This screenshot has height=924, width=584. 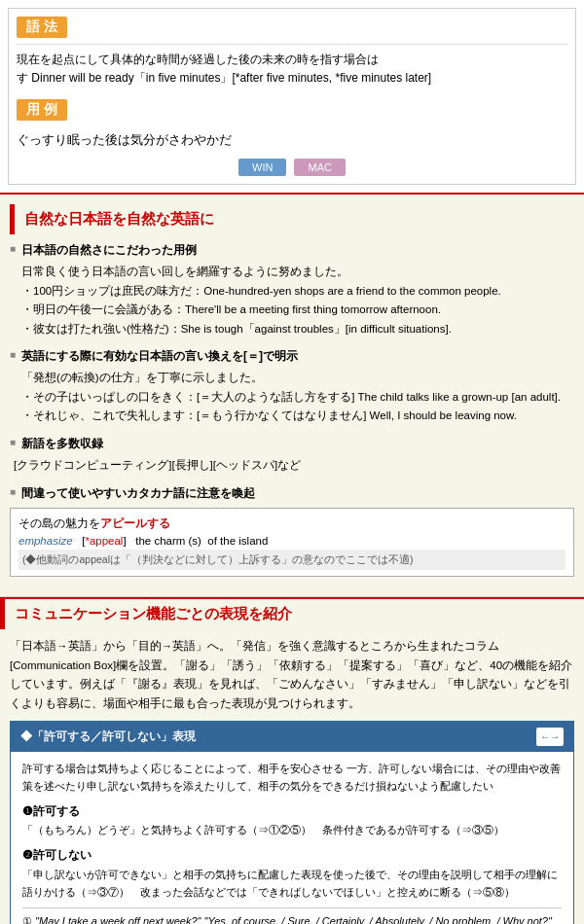 I want to click on sub1-block: 日本語の自然さにこだわった用例 日常良く使う日本語の言い回しを網羅するように努め…, so click(x=292, y=290).